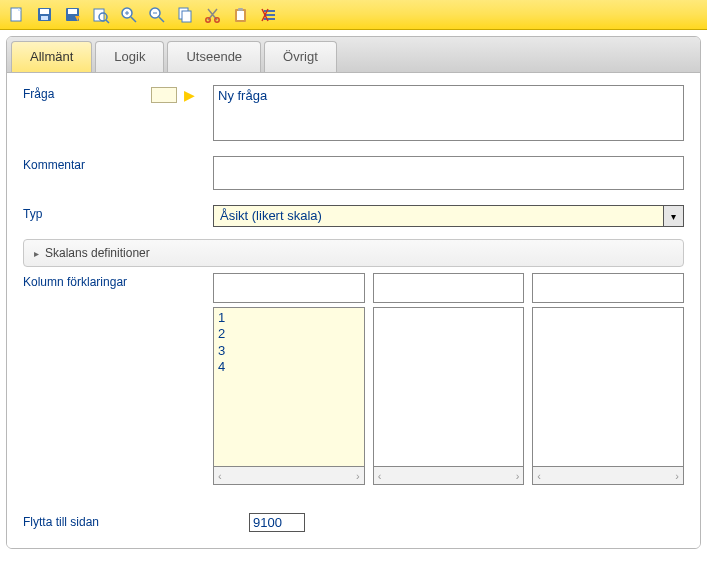 This screenshot has height=570, width=707. What do you see at coordinates (289, 476) in the screenshot?
I see `col1-hscroll: ‹›` at bounding box center [289, 476].